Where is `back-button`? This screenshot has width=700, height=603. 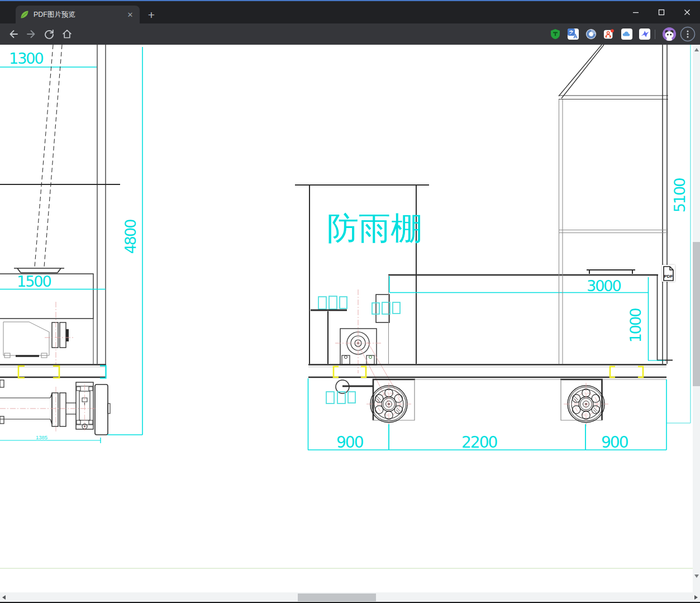 back-button is located at coordinates (13, 34).